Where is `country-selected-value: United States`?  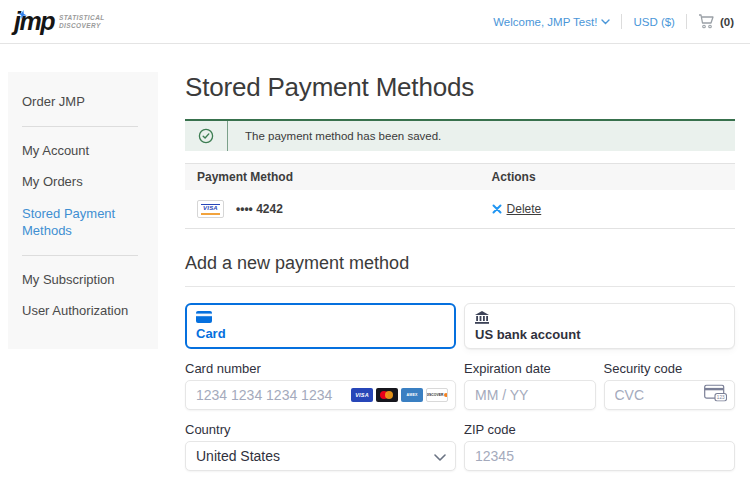
country-selected-value: United States is located at coordinates (320, 456).